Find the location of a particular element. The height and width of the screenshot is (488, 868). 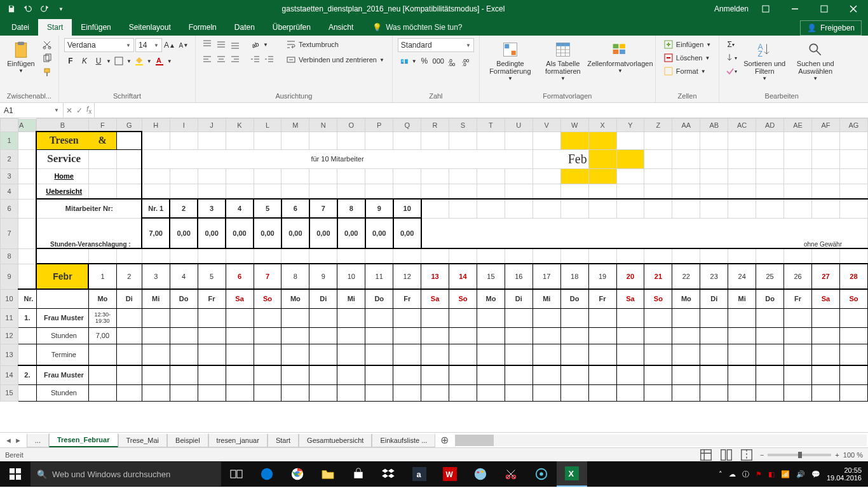

align-middle-icon is located at coordinates (221, 44).